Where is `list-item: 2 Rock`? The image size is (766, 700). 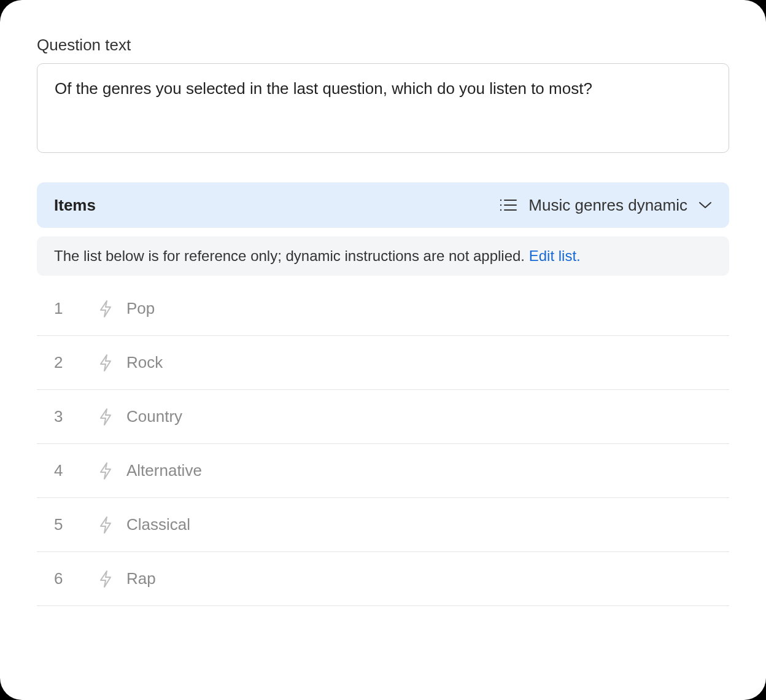 list-item: 2 Rock is located at coordinates (383, 363).